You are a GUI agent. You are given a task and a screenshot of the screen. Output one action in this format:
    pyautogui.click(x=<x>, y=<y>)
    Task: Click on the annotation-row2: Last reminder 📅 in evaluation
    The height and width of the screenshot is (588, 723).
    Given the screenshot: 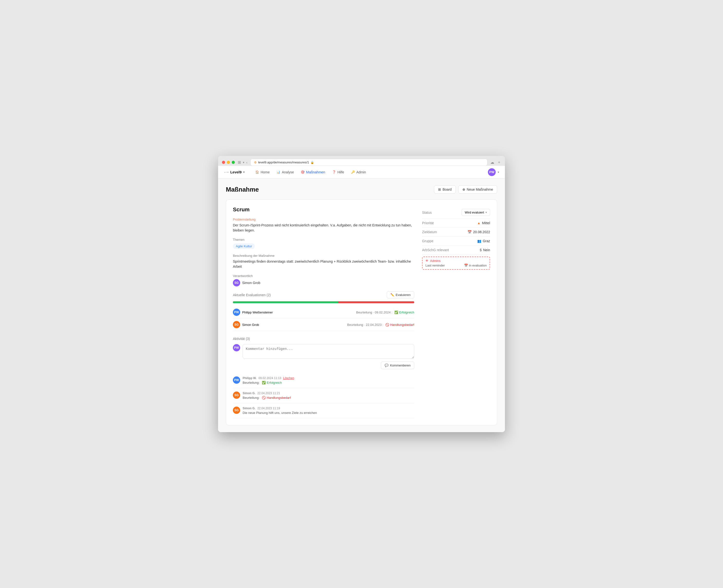 What is the action you would take?
    pyautogui.click(x=456, y=266)
    